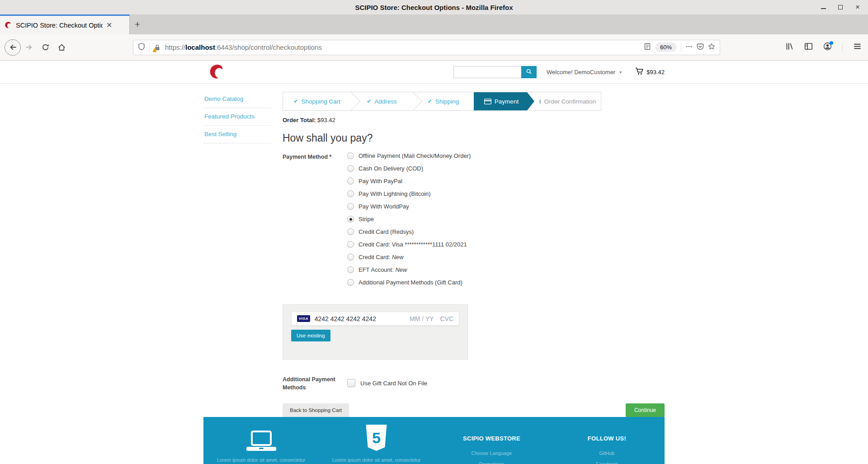  Describe the element at coordinates (647, 47) in the screenshot. I see `reader-mode-icon` at that location.